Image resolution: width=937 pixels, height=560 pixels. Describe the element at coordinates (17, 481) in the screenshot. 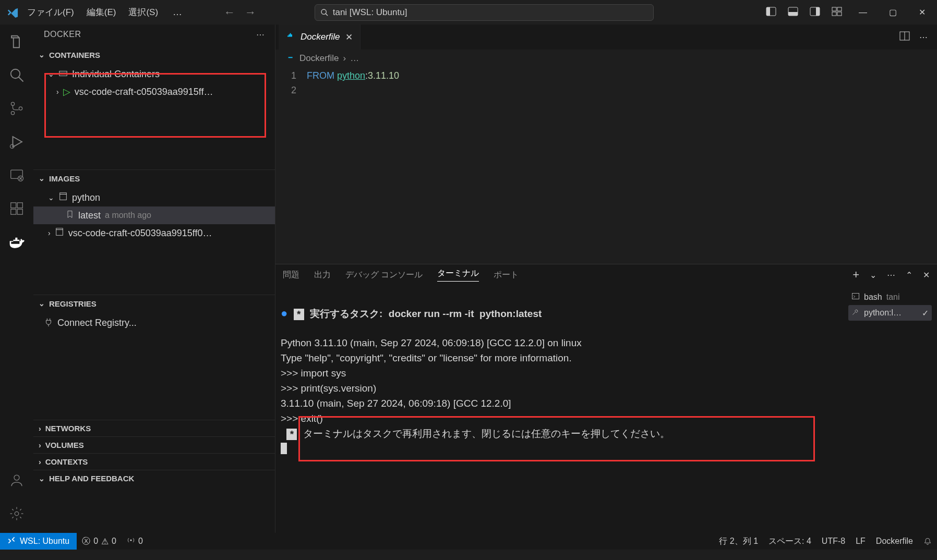

I see `accounts-icon` at that location.